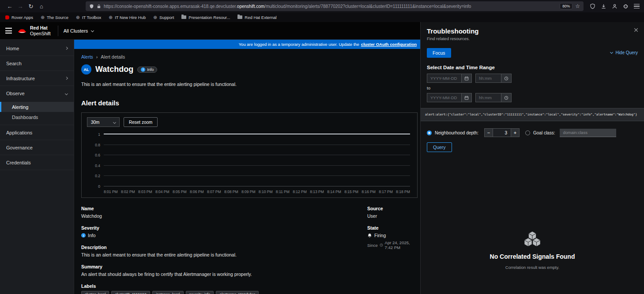  I want to click on brand-line-1: Red Hat, so click(41, 28).